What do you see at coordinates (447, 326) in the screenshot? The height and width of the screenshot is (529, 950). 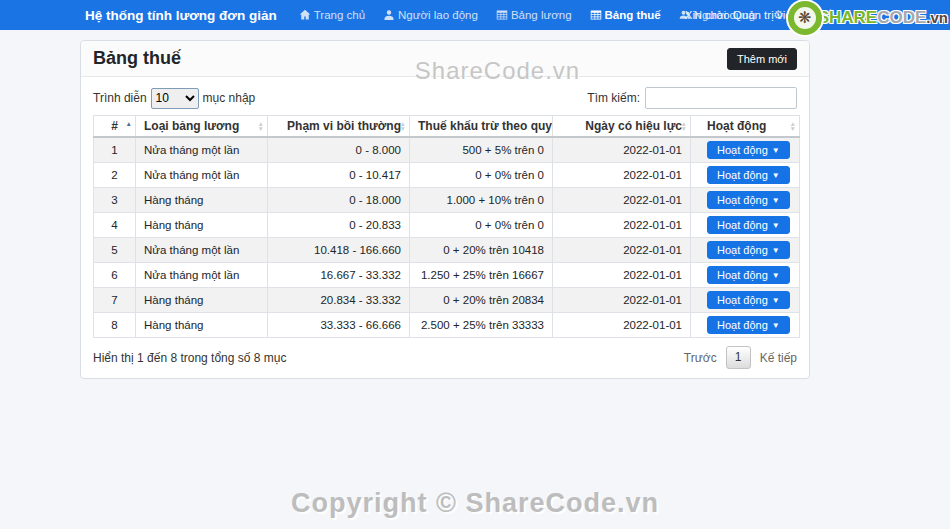 I see `table-row: 8Hàng tháng33.333 - 66.6662.500 + 25% tr…` at bounding box center [447, 326].